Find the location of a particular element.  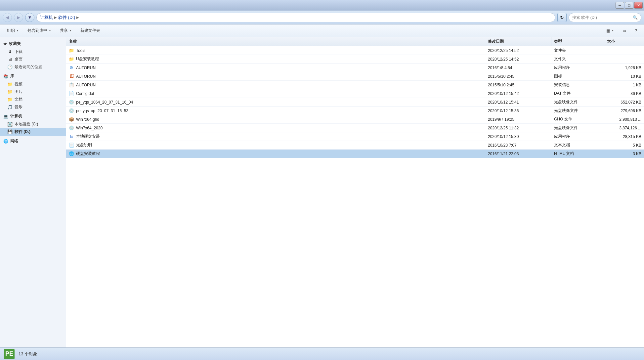

forward-button: ▶ is located at coordinates (19, 18).